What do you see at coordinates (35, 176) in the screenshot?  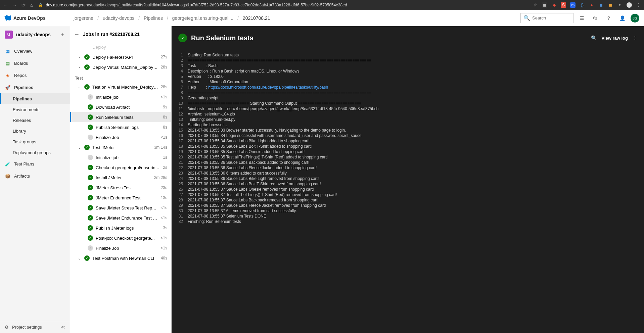 I see `nav-item-artifacts: 📦Artifacts` at bounding box center [35, 176].